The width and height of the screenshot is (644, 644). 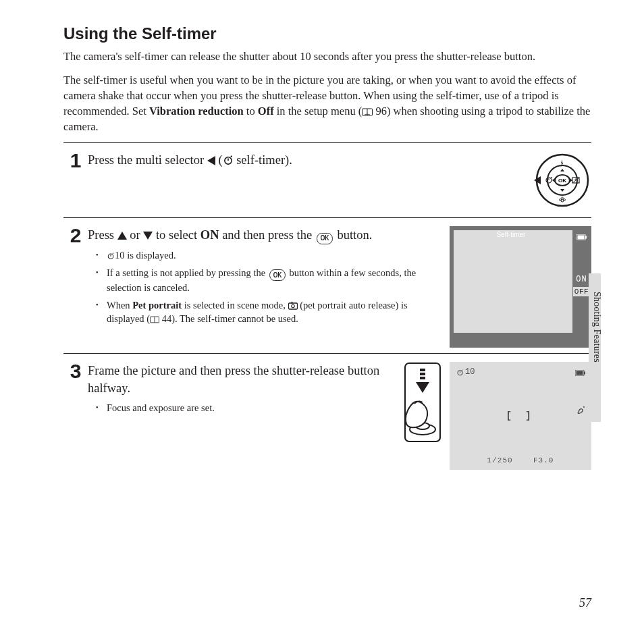 I want to click on step-number: 2, so click(x=76, y=236).